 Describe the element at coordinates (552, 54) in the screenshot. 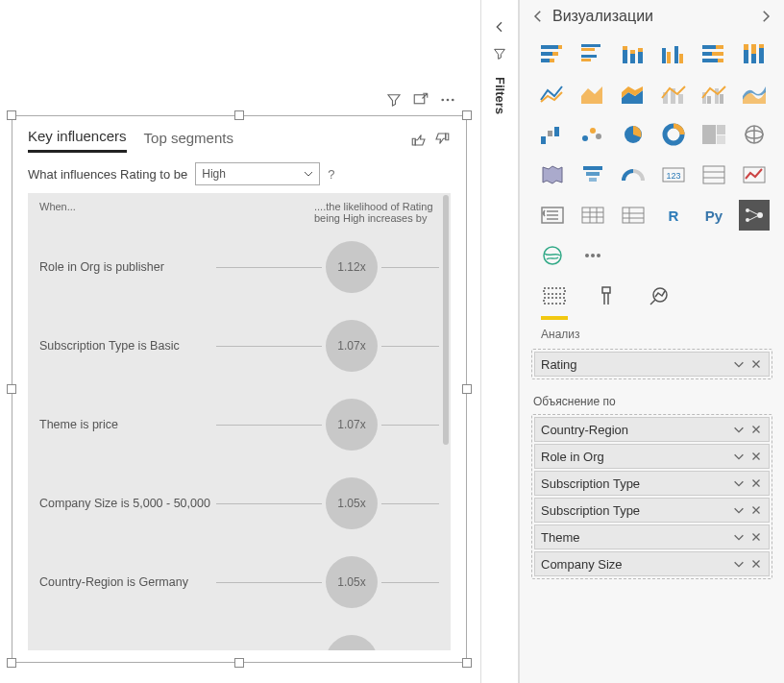

I see `viz-stacked-bar-icon` at that location.